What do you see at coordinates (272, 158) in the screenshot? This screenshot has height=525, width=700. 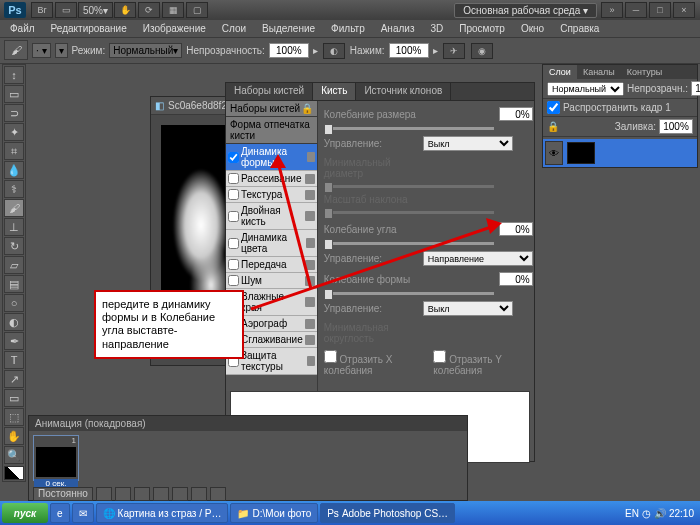 I see `brush-option-0: Динамика формы` at bounding box center [272, 158].